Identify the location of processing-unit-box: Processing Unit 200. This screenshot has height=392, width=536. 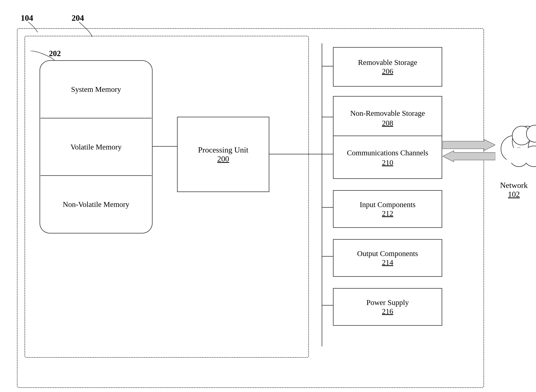
(223, 154).